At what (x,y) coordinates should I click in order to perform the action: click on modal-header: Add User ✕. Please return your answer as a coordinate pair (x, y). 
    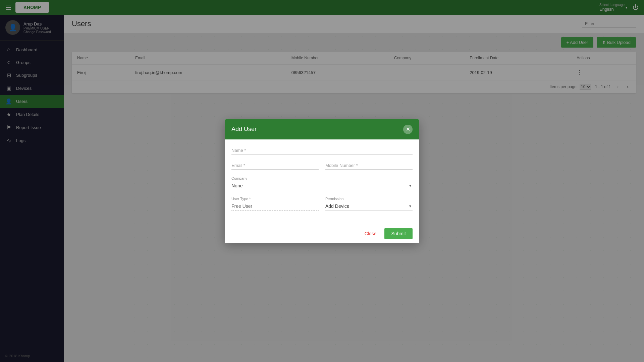
    Looking at the image, I should click on (322, 129).